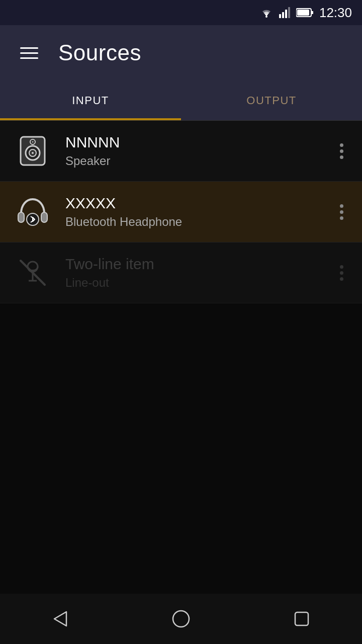  I want to click on tabs-container: INPUT OUTPUT, so click(181, 101).